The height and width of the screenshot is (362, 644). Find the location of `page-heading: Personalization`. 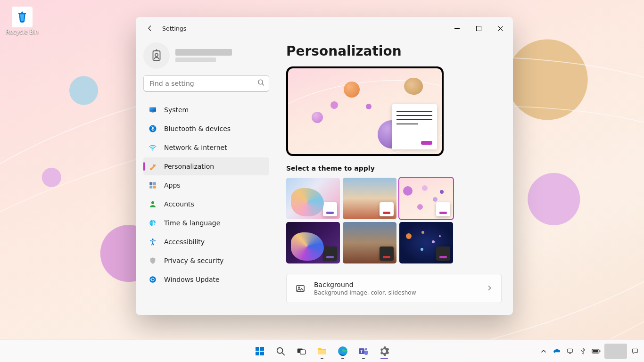

page-heading: Personalization is located at coordinates (394, 51).